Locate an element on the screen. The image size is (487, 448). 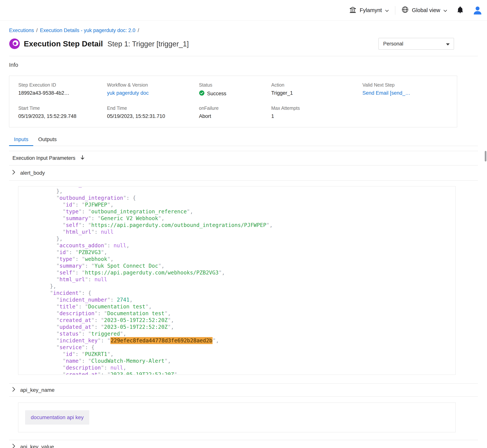
tab-bar: Inputs Outputs is located at coordinates (244, 140).